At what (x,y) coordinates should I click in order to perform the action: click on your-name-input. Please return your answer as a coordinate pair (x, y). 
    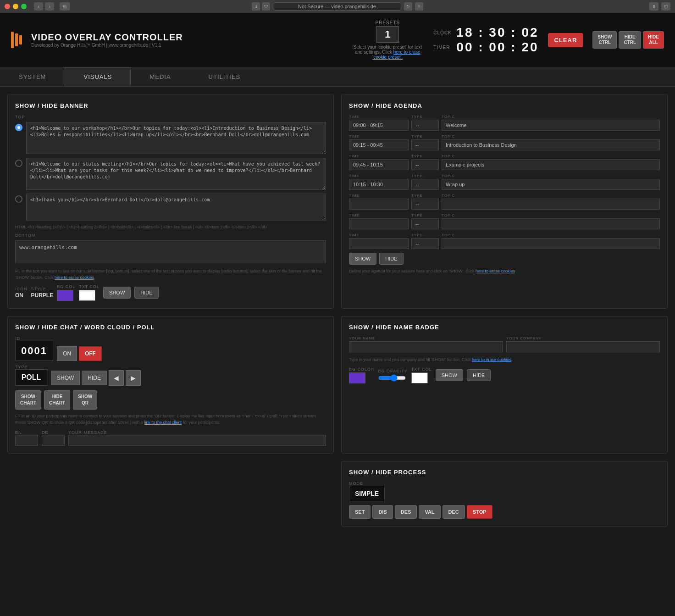
    Looking at the image, I should click on (426, 347).